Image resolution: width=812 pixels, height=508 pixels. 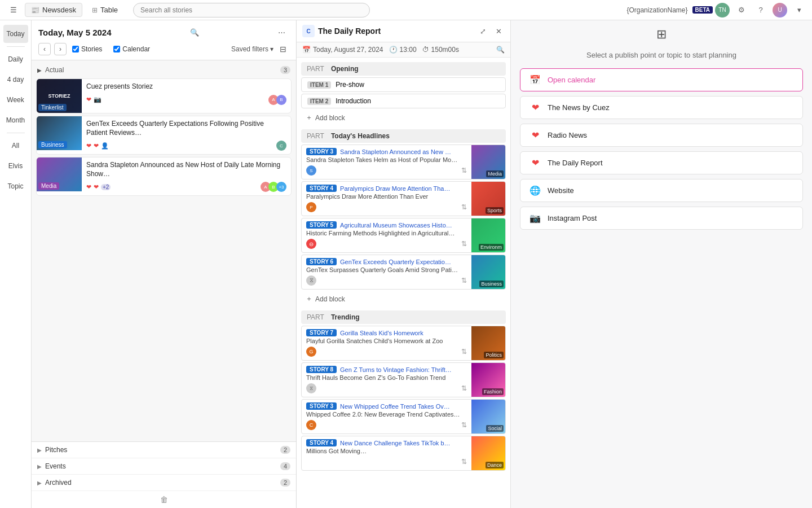 What do you see at coordinates (16, 80) in the screenshot?
I see `sidebar-btn-4day: 4 day` at bounding box center [16, 80].